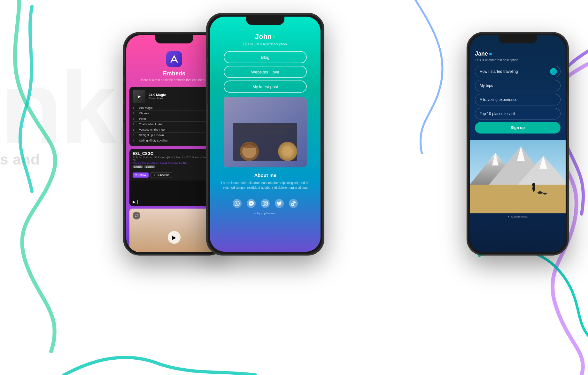  Describe the element at coordinates (162, 175) in the screenshot. I see `twitch-subscribe-button: ☆ Subscribe` at that location.